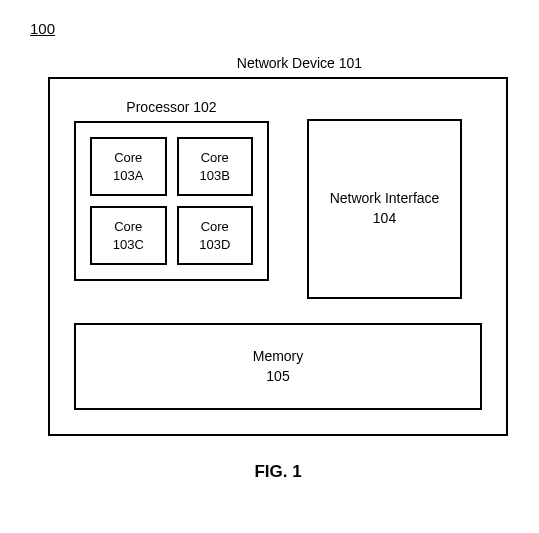 This screenshot has height=533, width=539. What do you see at coordinates (270, 28) in the screenshot?
I see `figure-reference-number: 100` at bounding box center [270, 28].